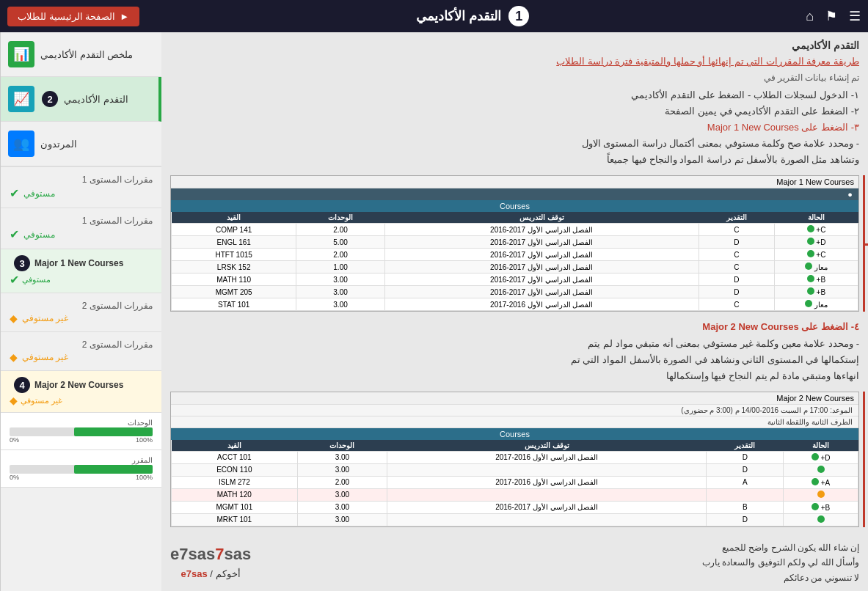  I want to click on table1-header: ●, so click(515, 194).